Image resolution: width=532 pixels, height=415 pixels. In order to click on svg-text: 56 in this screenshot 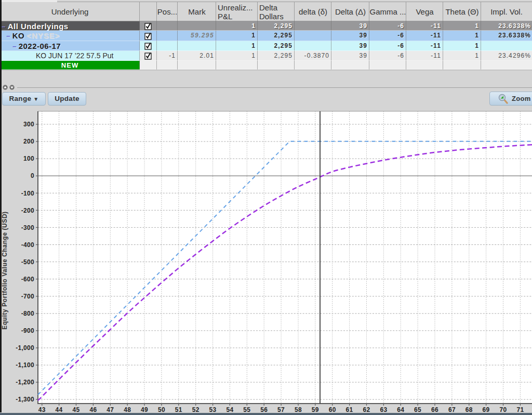, I will do `click(264, 410)`.